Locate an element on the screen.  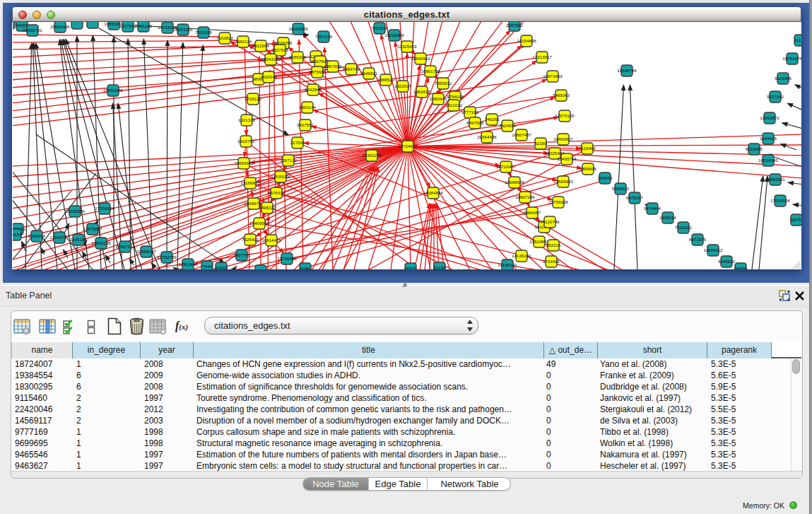
svg-text: 10607487 is located at coordinates (522, 134).